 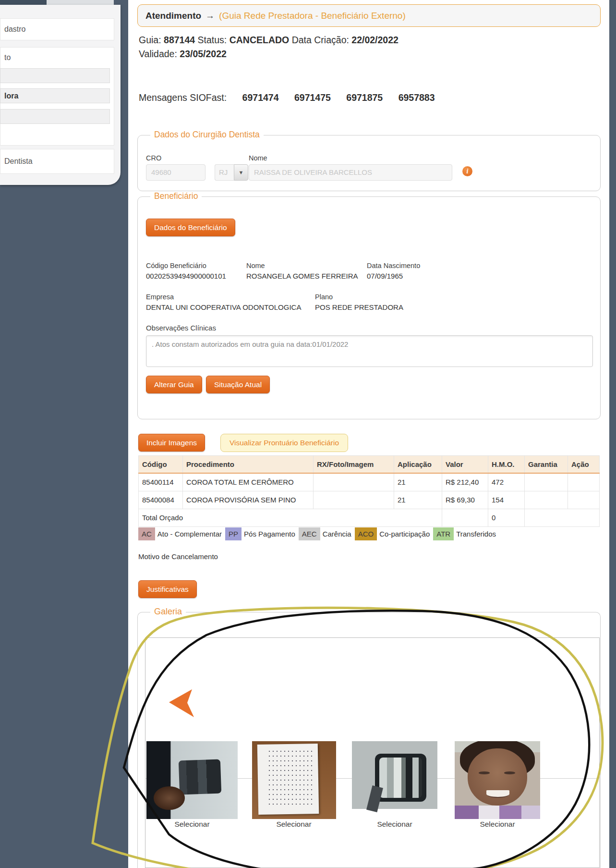 I want to click on badge-ac-label: Ato - Complementar, so click(x=190, y=534).